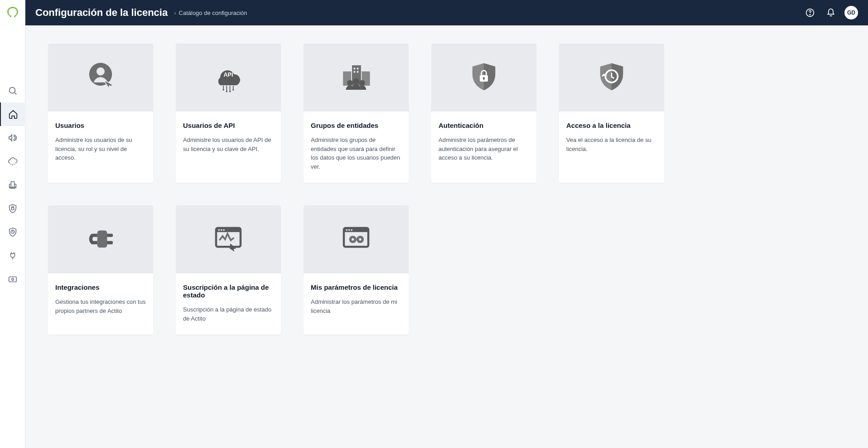 The height and width of the screenshot is (448, 868). I want to click on card-body: Usuarios de API Administre los usuarios …, so click(228, 138).